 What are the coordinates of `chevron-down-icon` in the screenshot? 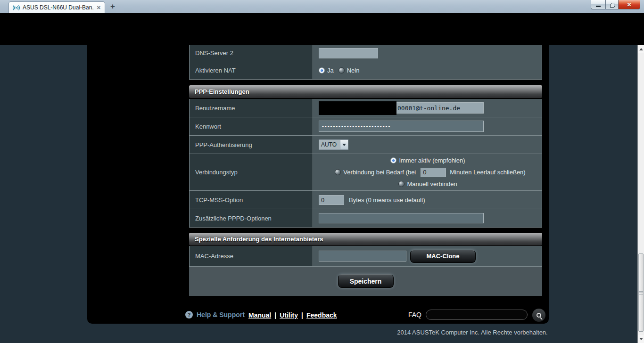 It's located at (344, 145).